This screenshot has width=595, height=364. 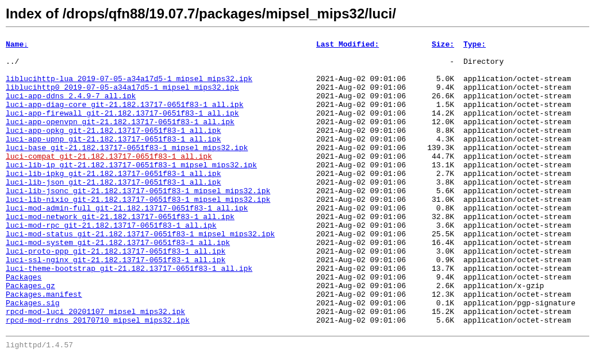 What do you see at coordinates (126, 148) in the screenshot?
I see `file-link: luci-base_git-21.182.13717-0651f83-1_mip…` at bounding box center [126, 148].